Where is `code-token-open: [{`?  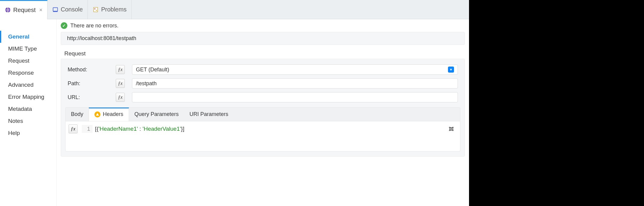
code-token-open: [{ is located at coordinates (97, 129).